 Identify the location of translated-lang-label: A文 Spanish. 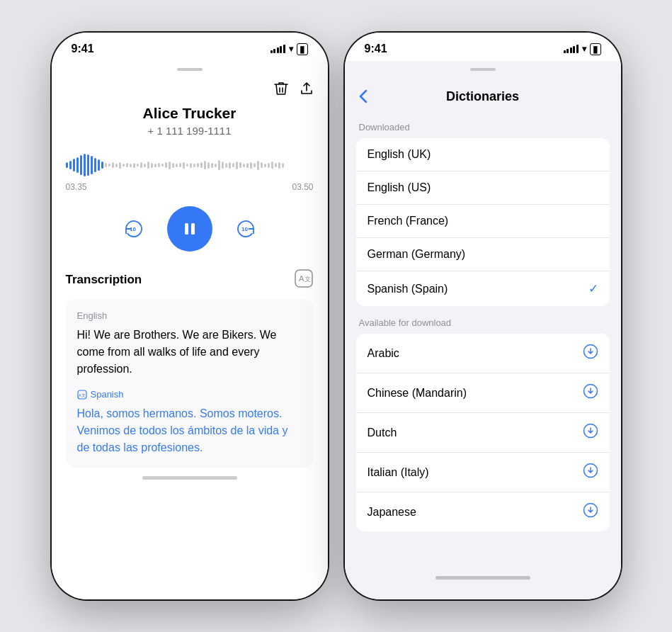
(190, 394).